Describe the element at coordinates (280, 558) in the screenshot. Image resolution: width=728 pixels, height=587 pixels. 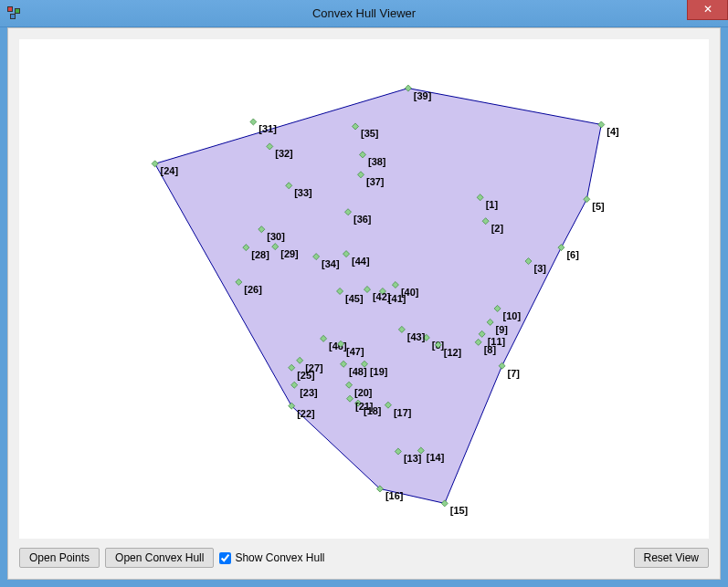
I see `show-convex-hull-text: Show Convex Hull` at that location.